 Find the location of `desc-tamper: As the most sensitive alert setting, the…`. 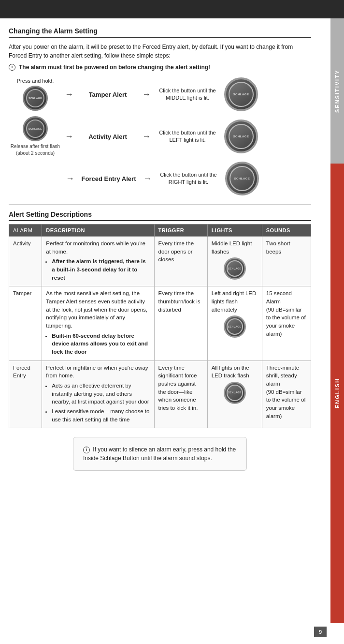

desc-tamper: As the most sensitive alert setting, the… is located at coordinates (98, 323).